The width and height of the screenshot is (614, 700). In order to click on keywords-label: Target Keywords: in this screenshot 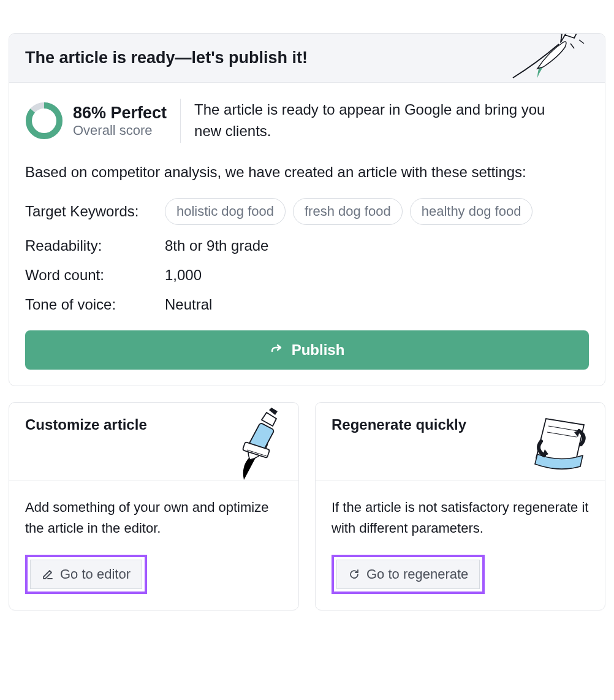, I will do `click(95, 211)`.